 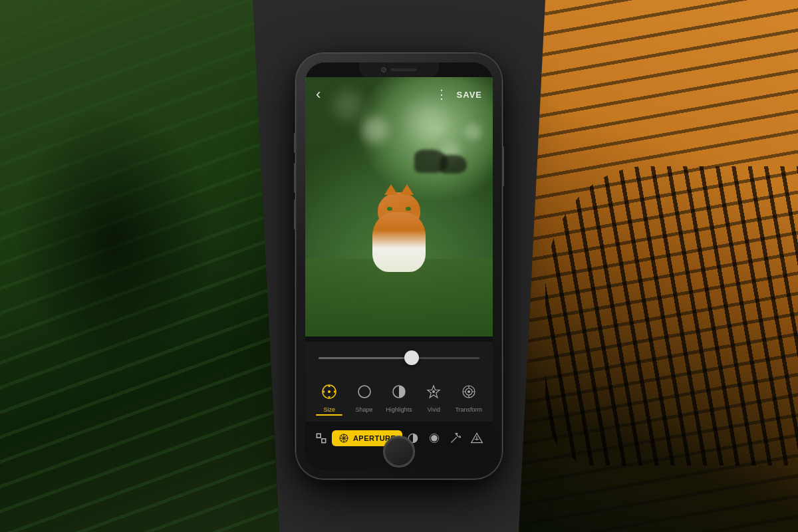 I want to click on cat-eye-right, so click(x=408, y=209).